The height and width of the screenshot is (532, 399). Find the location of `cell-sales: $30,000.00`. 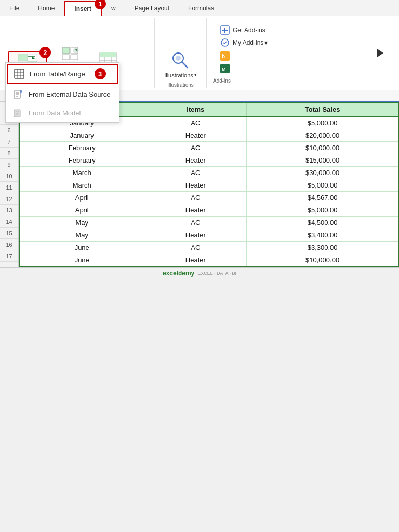

cell-sales: $30,000.00 is located at coordinates (323, 173).